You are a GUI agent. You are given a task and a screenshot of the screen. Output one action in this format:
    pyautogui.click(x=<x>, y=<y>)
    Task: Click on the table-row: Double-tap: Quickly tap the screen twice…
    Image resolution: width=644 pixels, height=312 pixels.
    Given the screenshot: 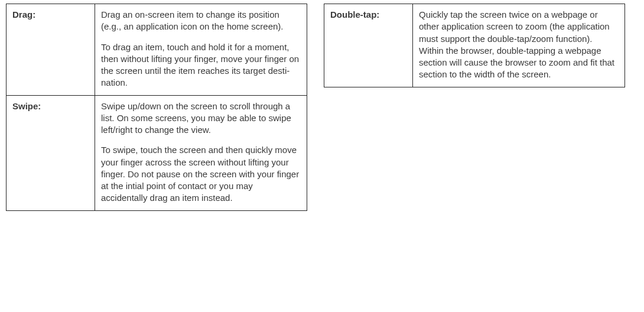 What is the action you would take?
    pyautogui.click(x=475, y=46)
    